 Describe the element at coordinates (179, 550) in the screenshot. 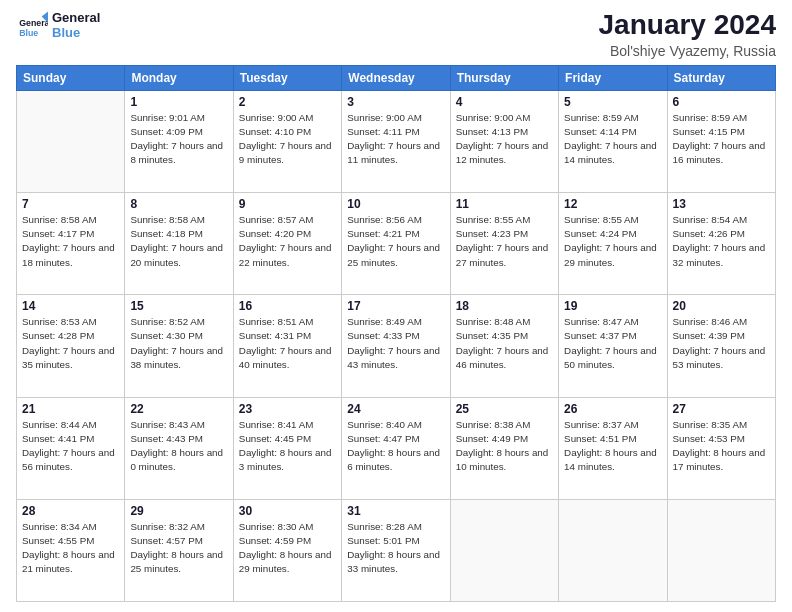

I see `calendar-cell: 29Sunrise: 8:32 AMSunset: 4:57 PMDayligh…` at that location.